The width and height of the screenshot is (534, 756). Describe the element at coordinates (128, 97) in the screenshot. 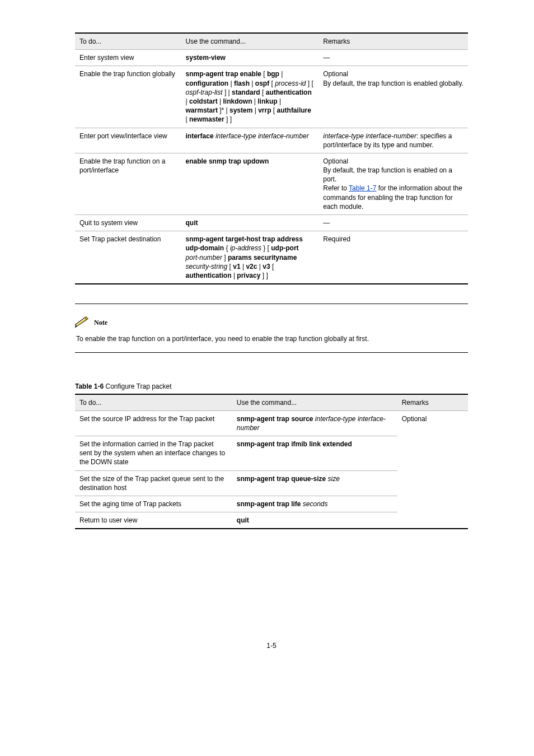

I see `cell-todo: Enable the trap function globally` at that location.